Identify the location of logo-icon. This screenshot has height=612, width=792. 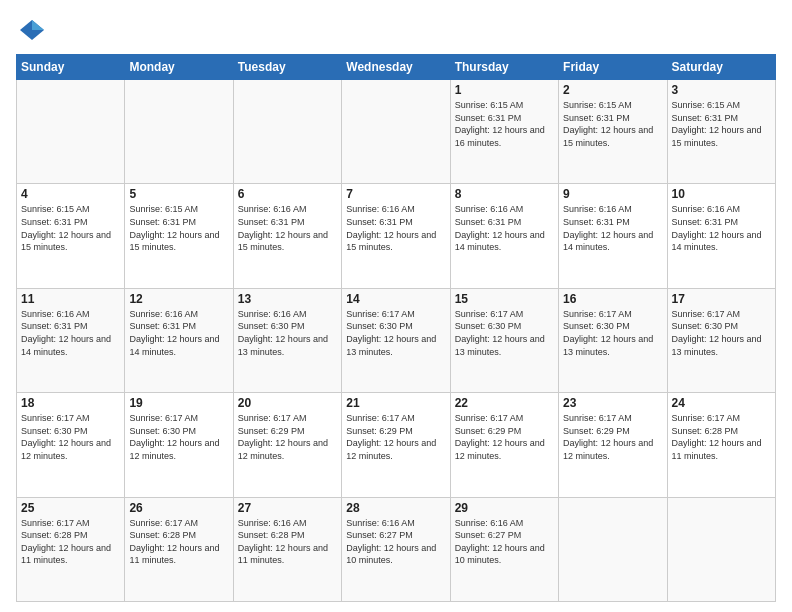
(32, 30).